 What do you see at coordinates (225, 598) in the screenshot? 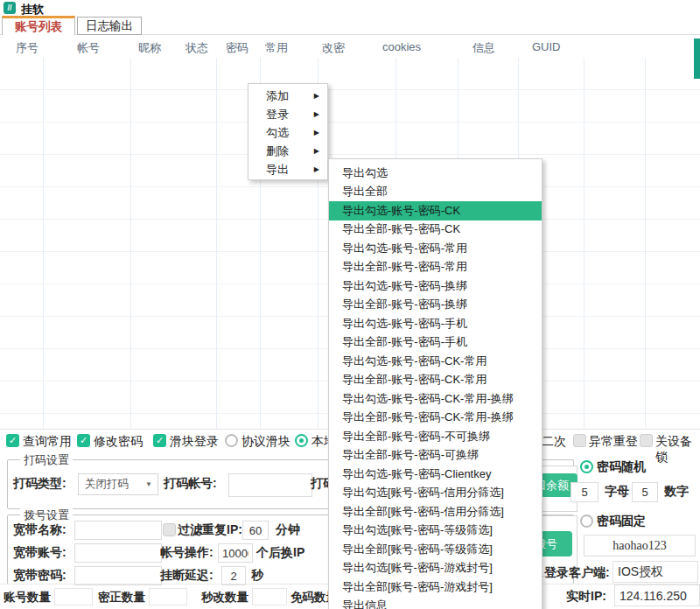
I see `quick-change-count-label: 秒改数量` at bounding box center [225, 598].